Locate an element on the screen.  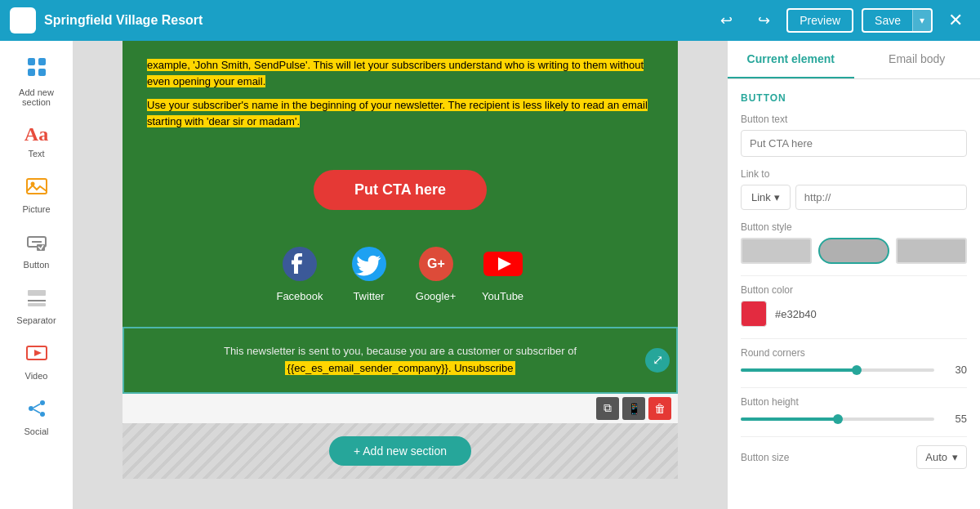
round-corners-track is located at coordinates (838, 370).